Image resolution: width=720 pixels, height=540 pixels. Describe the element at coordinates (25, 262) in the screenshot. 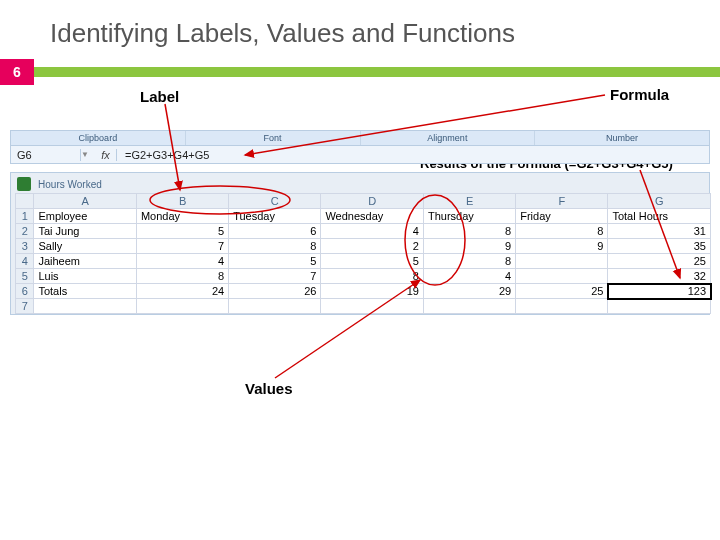

I see `row-header: 4` at that location.